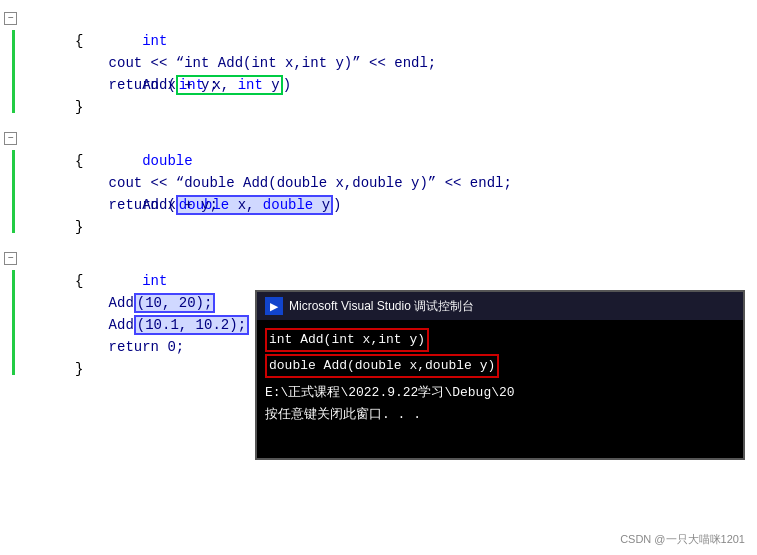 The width and height of the screenshot is (757, 555). I want to click on watermark-text: CSDN @一只大喵咪1201, so click(682, 539).